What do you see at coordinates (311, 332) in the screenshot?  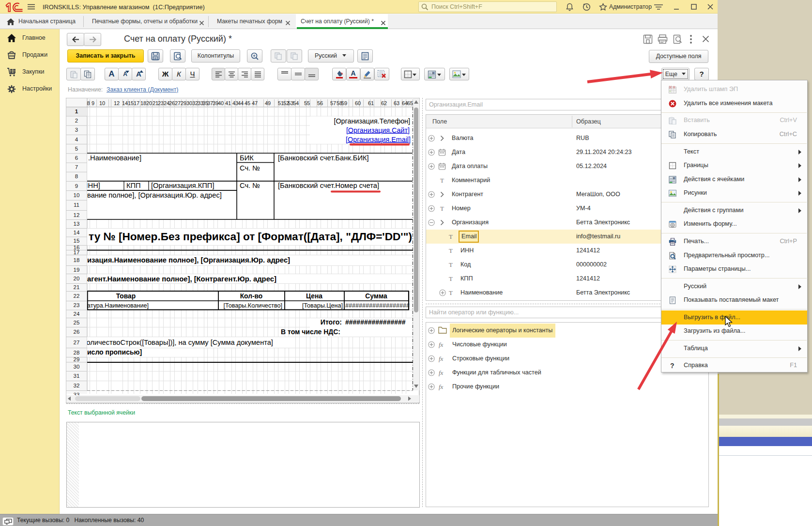 I see `svg-text: В том числе НДС:` at bounding box center [311, 332].